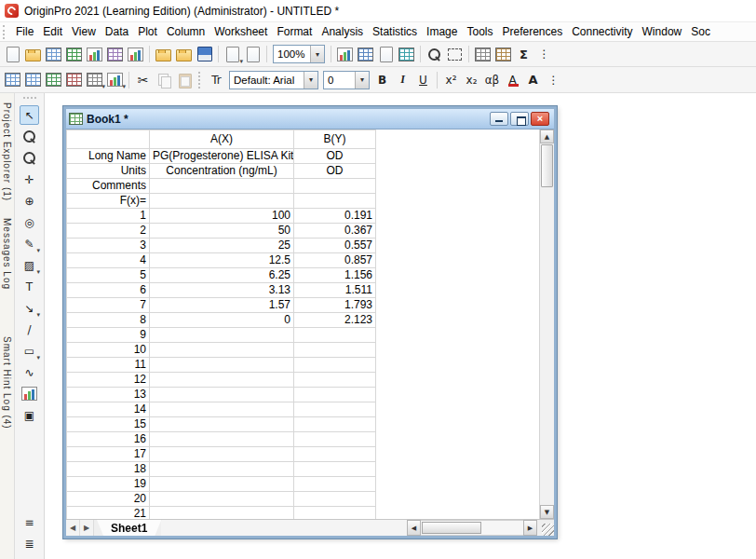 This screenshot has height=559, width=756. What do you see at coordinates (335, 306) in the screenshot?
I see `cell-b: 1.793` at bounding box center [335, 306].